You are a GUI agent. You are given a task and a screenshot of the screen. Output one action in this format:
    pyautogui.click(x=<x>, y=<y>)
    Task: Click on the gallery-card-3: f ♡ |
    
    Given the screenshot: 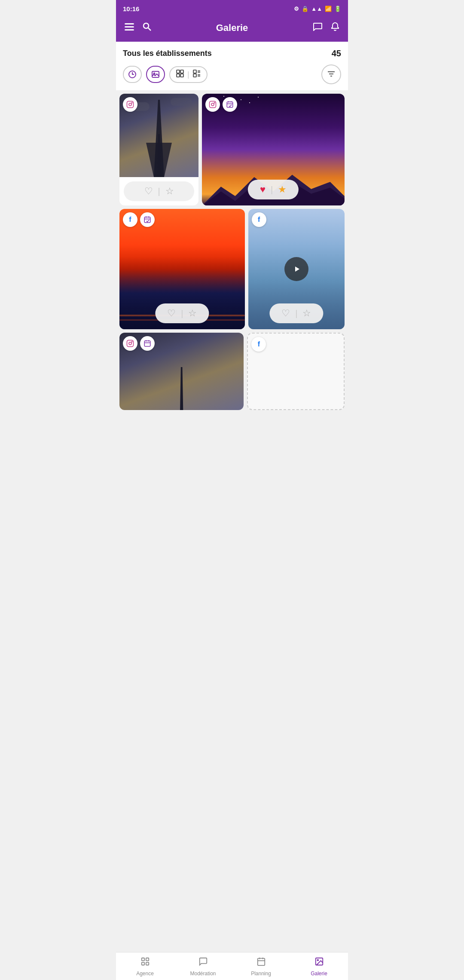 What is the action you would take?
    pyautogui.click(x=182, y=269)
    